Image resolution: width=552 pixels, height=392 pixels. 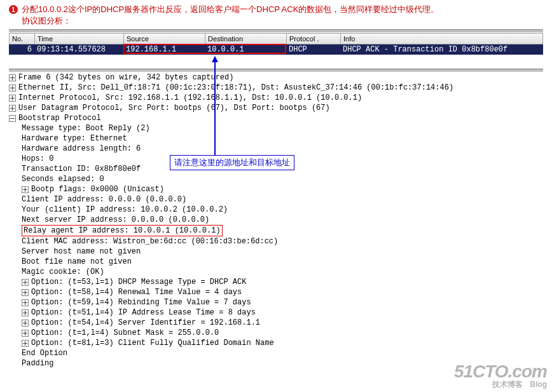 I want to click on tree-ip: Internet Protocol, Src: 192.168.1.1 (192…, so click(x=276, y=98).